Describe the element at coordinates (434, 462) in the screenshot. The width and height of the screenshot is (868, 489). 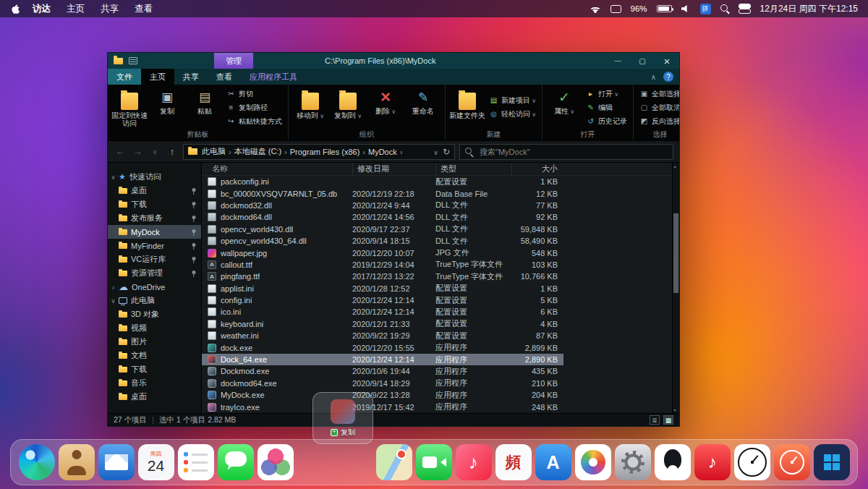
I see `dock-item-facetime-icon` at that location.